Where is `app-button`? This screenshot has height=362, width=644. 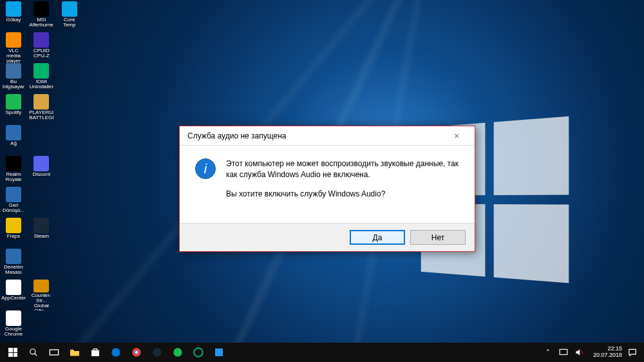 app-button is located at coordinates (219, 352).